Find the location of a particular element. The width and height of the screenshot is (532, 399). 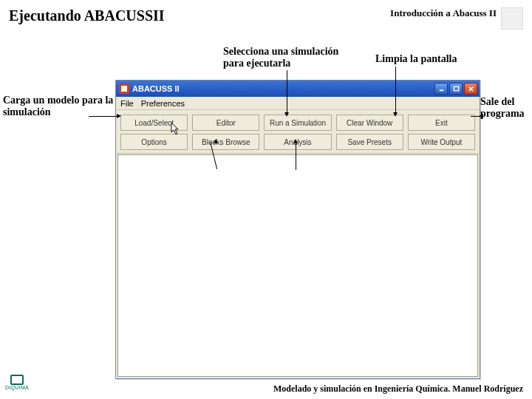

app-icon is located at coordinates (124, 89).